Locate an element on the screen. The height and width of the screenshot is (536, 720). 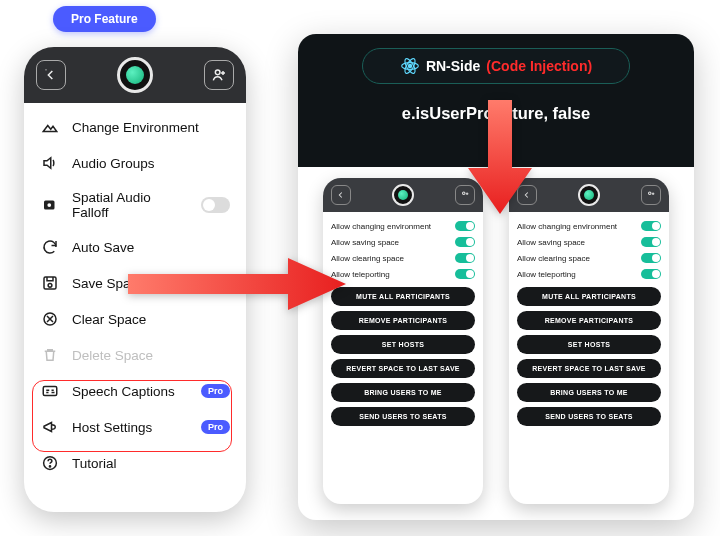
spatial-audio-toggle is located at coordinates (216, 205).